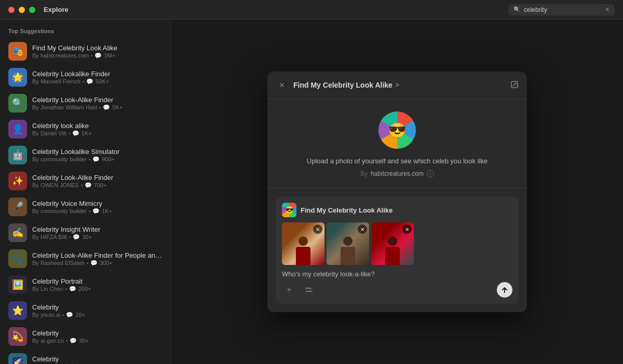  What do you see at coordinates (348, 244) in the screenshot?
I see `photo-item-2: ✕` at bounding box center [348, 244].